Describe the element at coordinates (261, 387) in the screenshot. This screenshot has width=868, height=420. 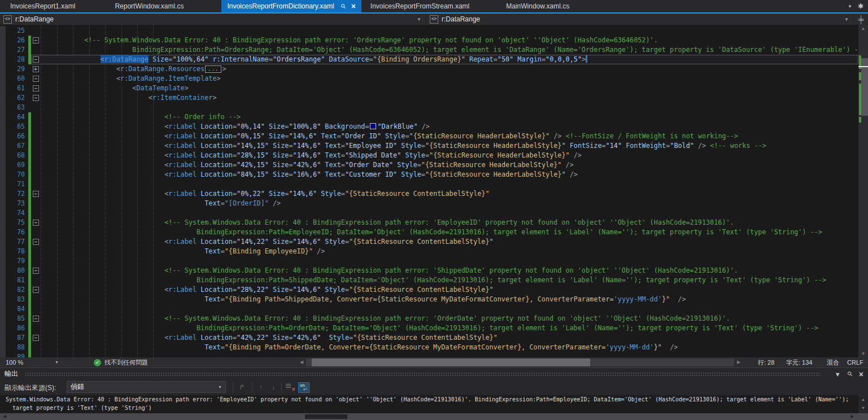
I see `previous-message-icon: ↑` at that location.